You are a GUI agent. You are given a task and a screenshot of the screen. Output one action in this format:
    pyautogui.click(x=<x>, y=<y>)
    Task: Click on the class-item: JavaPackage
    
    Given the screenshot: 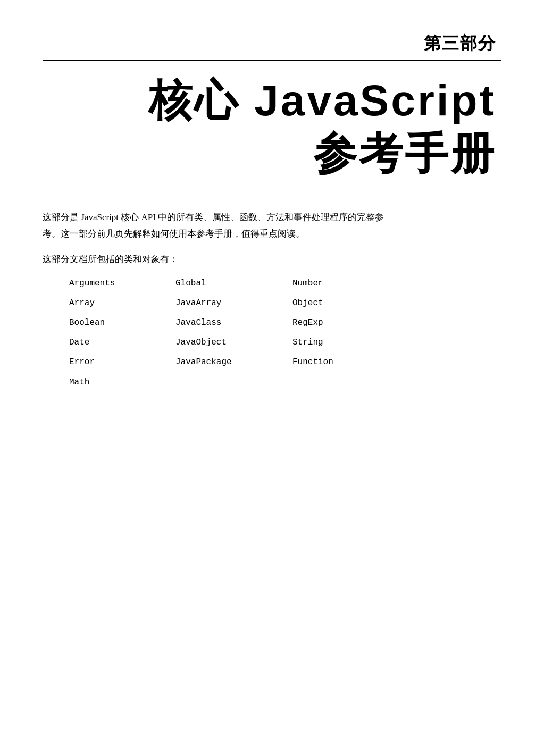 What is the action you would take?
    pyautogui.click(x=234, y=363)
    